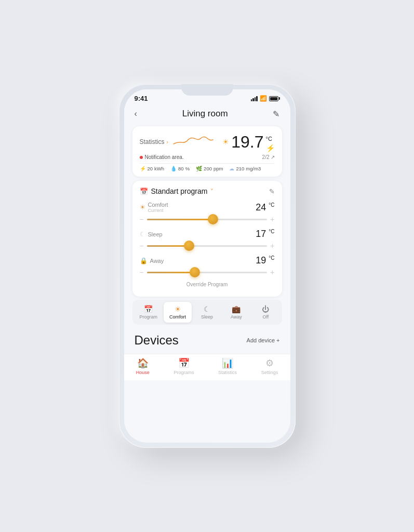 This screenshot has height=532, width=414. Describe the element at coordinates (173, 168) in the screenshot. I see `humidity-icon: 💧` at that location.